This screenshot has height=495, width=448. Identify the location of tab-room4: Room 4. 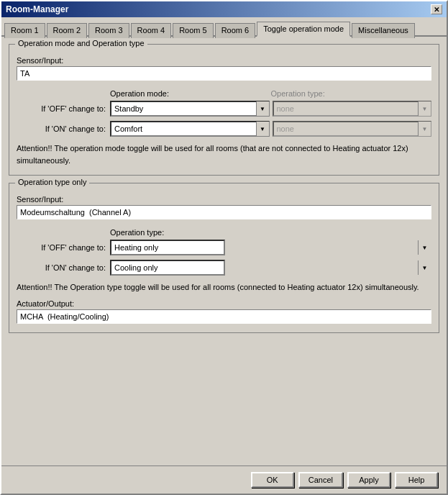
(151, 30).